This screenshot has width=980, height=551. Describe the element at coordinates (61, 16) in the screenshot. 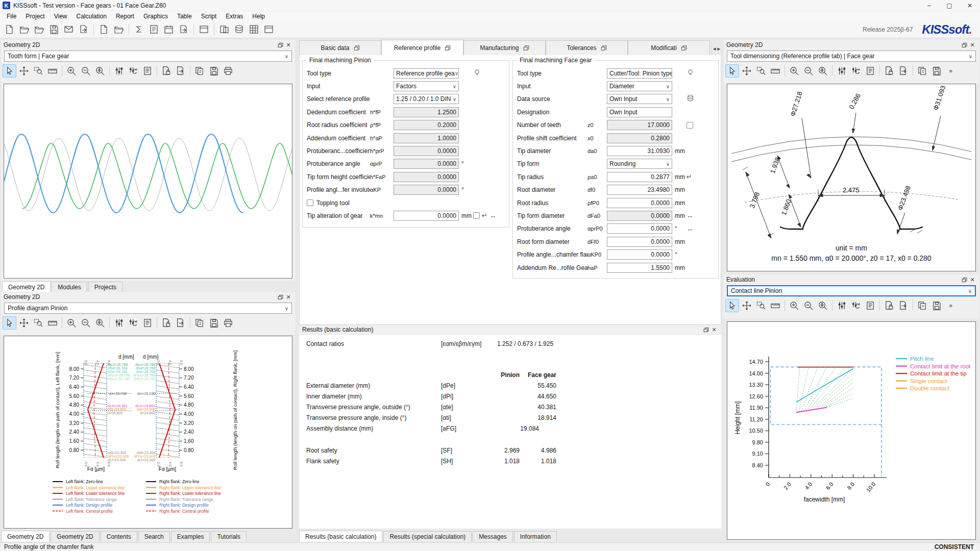

I see `menu-view: View` at that location.